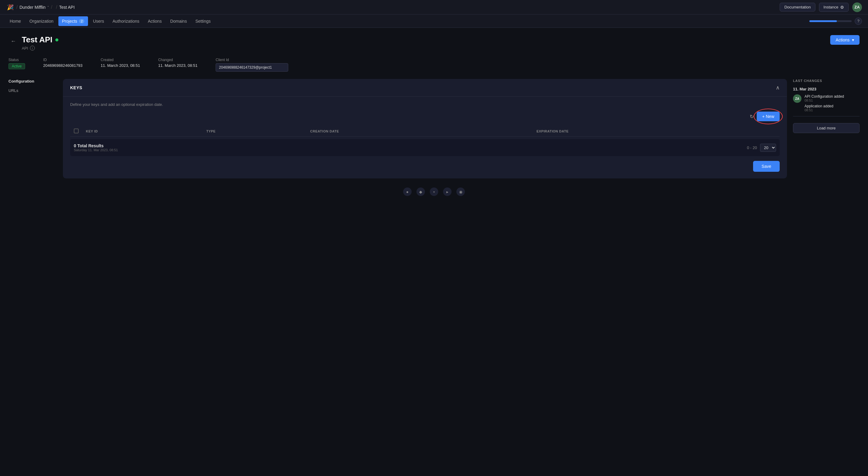  Describe the element at coordinates (797, 7) in the screenshot. I see `documentation-button: Documentation` at that location.